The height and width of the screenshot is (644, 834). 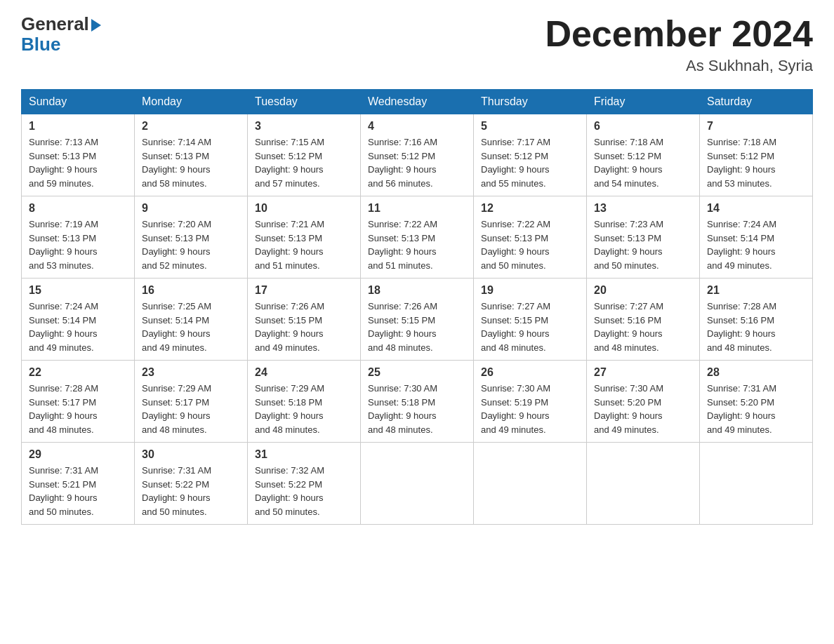 I want to click on day-info: Sunrise: 7:23 AM Sunset: 5:13 PM Dayligh…, so click(x=643, y=245).